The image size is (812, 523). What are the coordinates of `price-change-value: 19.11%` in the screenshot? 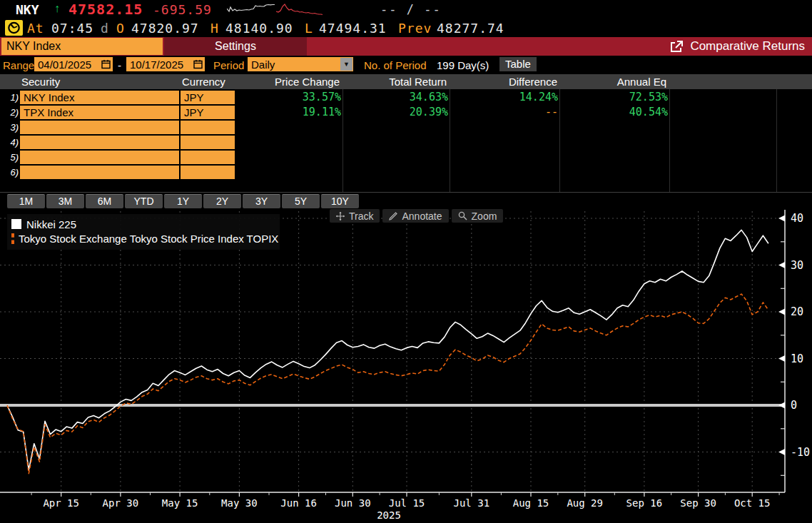 It's located at (291, 113).